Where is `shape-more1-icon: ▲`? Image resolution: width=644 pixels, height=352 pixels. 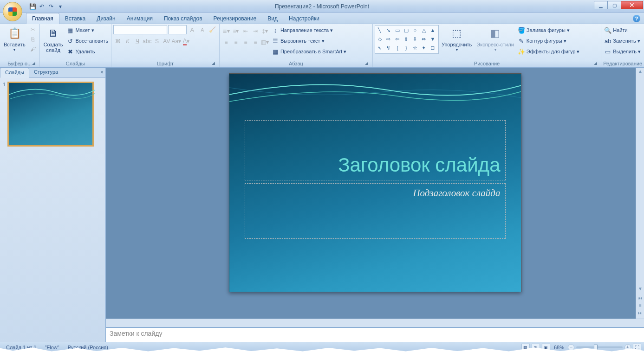 shape-more1-icon: ▲ is located at coordinates (433, 30).